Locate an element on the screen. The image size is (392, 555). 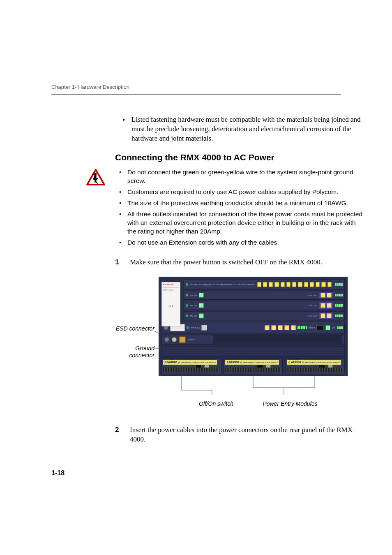
psu-3: ⚠WARNING⚠REMOVE ALL POWER CORDS FOR SERV… is located at coordinates (315, 366).